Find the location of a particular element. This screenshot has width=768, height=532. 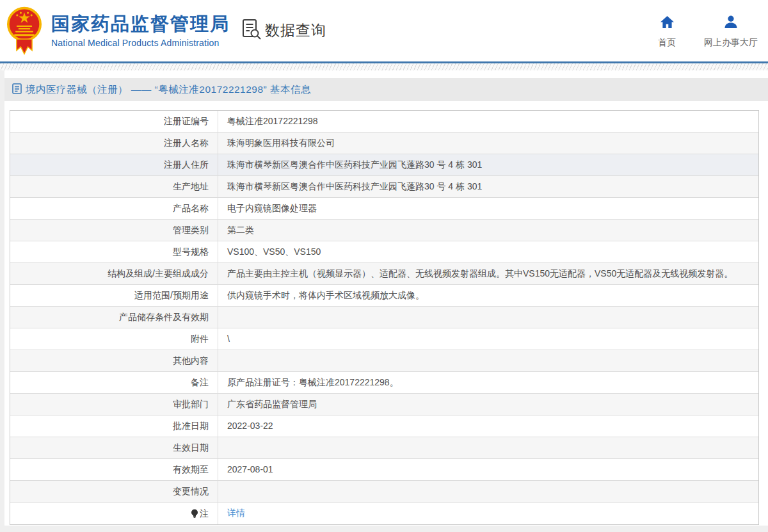

row-value: 第二类 is located at coordinates (488, 230).